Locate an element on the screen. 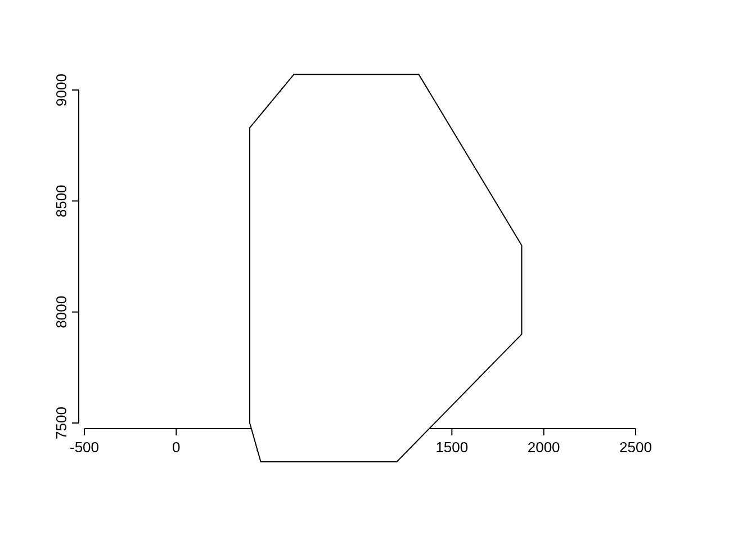 Image resolution: width=756 pixels, height=540 pixels. y-tick-label: 7500 is located at coordinates (61, 423).